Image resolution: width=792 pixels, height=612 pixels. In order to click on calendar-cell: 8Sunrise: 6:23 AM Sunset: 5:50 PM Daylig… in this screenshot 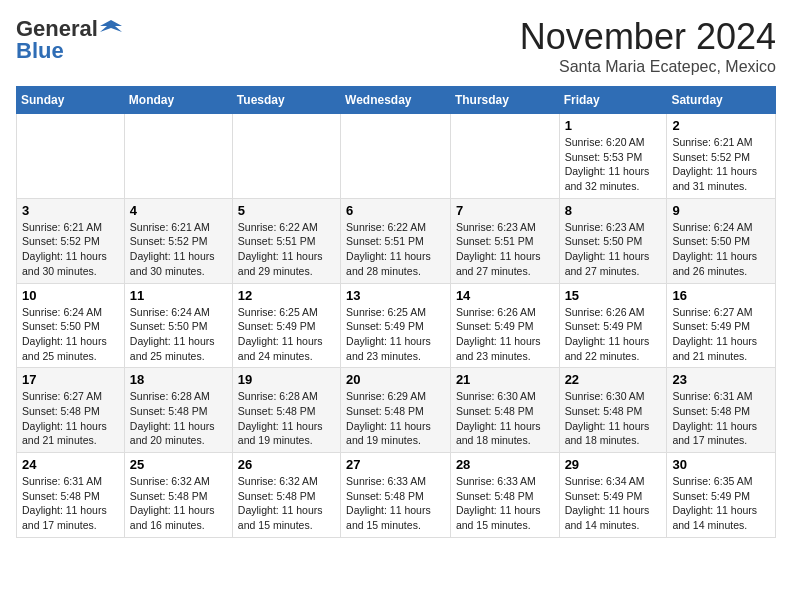, I will do `click(613, 240)`.